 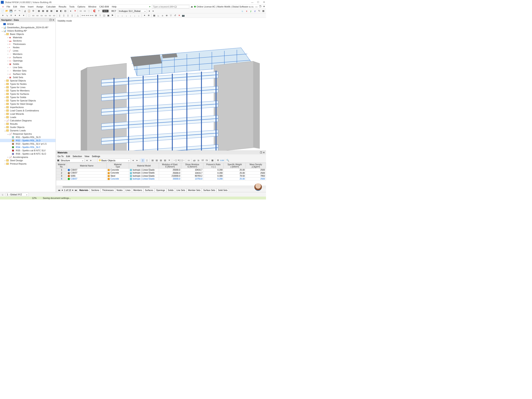 What do you see at coordinates (147, 160) in the screenshot?
I see `bp-sel2-icon: ▯` at bounding box center [147, 160].